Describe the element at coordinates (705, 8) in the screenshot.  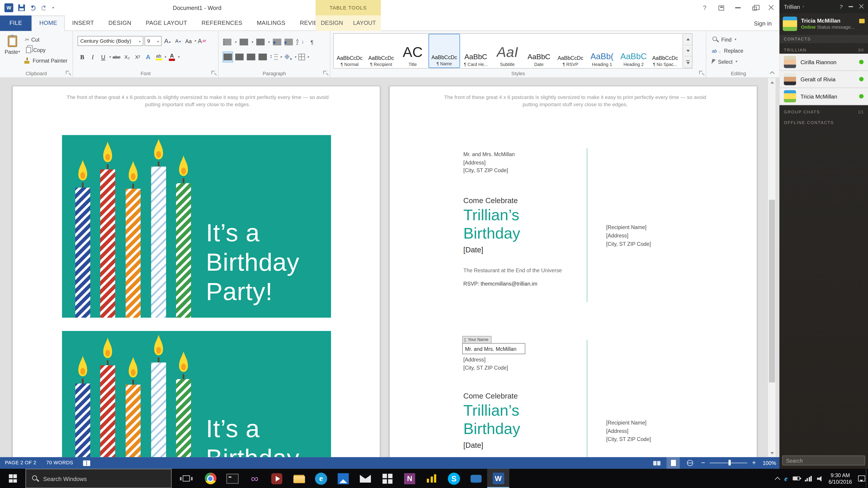
I see `help-button: ?` at that location.